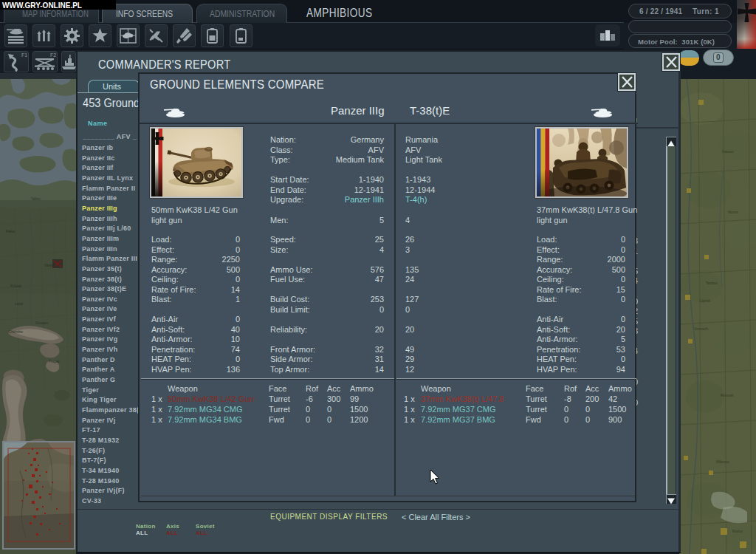 This screenshot has width=756, height=554. Describe the element at coordinates (724, 462) in the screenshot. I see `svg-text: Millerovo` at that location.